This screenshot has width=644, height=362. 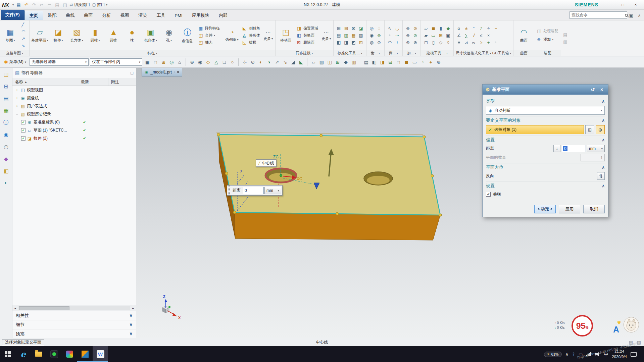 What do you see at coordinates (626, 15) in the screenshot?
I see `search-icon` at bounding box center [626, 15].